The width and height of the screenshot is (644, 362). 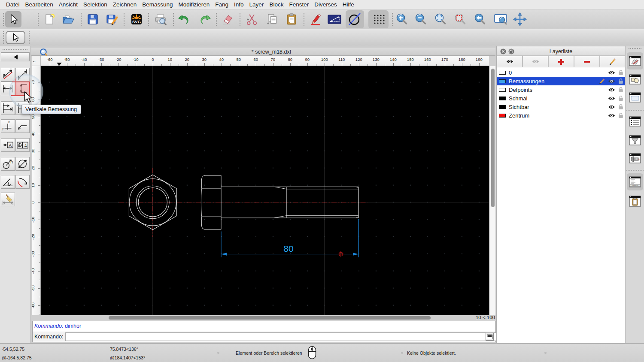 What do you see at coordinates (8, 75) in the screenshot?
I see `aligned-dimension-button` at bounding box center [8, 75].